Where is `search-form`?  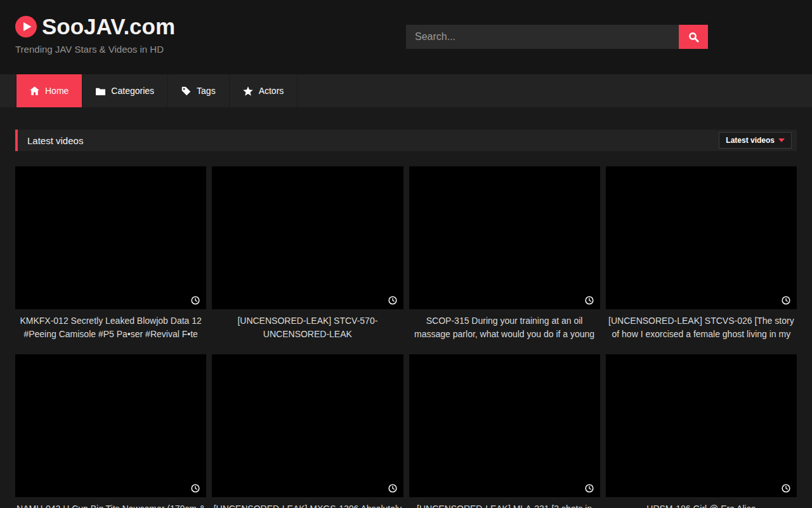 search-form is located at coordinates (557, 37).